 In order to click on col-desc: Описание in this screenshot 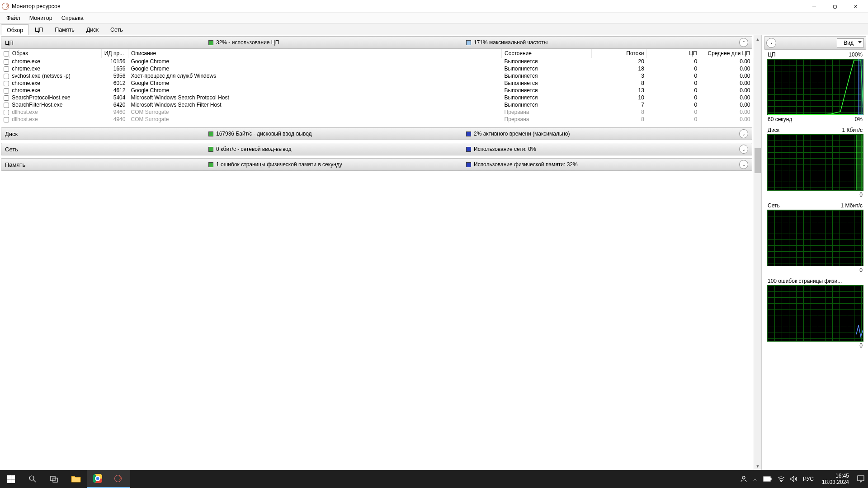, I will do `click(315, 53)`.